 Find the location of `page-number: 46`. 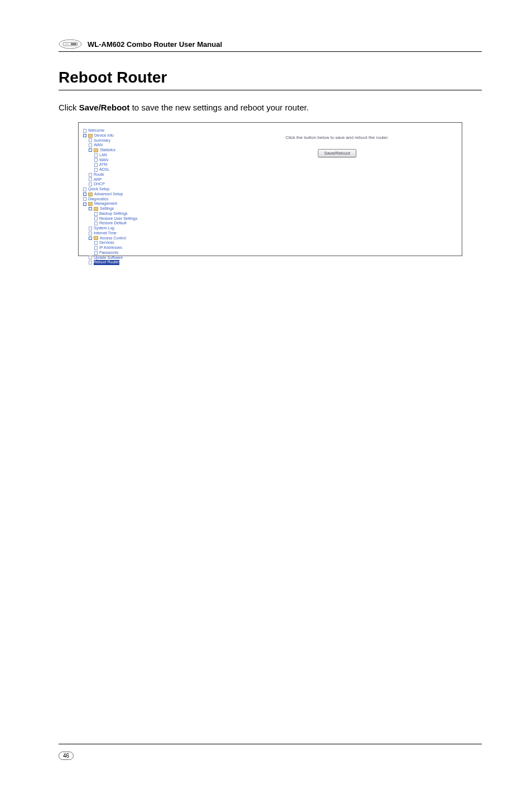

page-number: 46 is located at coordinates (66, 755).